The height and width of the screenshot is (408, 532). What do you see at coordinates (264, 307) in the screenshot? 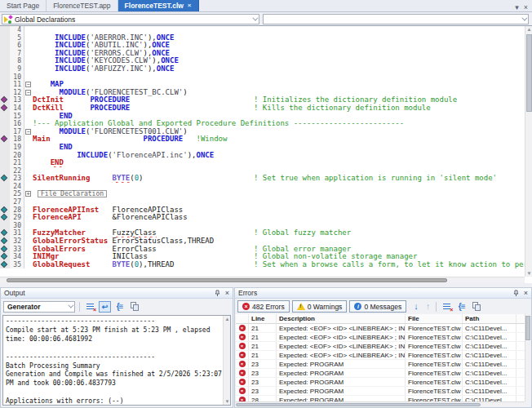
I see `errors-filter-button: × 482 Errors` at bounding box center [264, 307].